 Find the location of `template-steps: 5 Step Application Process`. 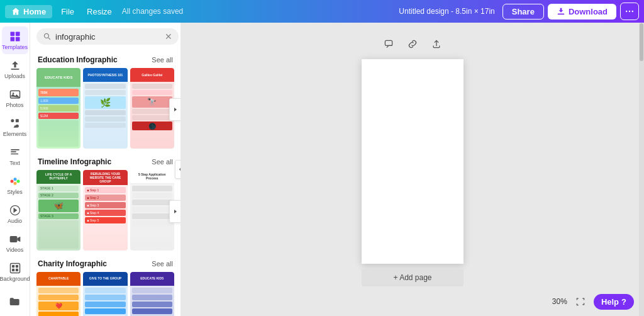

template-steps: 5 Step Application Process is located at coordinates (152, 210).